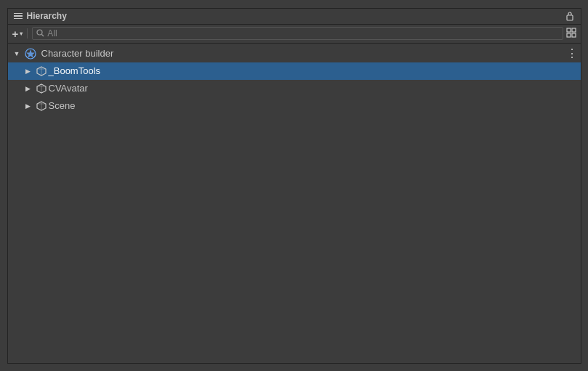 Image resolution: width=588 pixels, height=371 pixels. I want to click on hamburger-menu-icon, so click(18, 16).